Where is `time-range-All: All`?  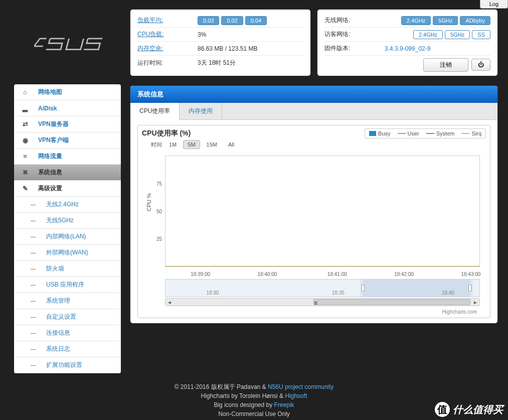 time-range-All: All is located at coordinates (231, 145).